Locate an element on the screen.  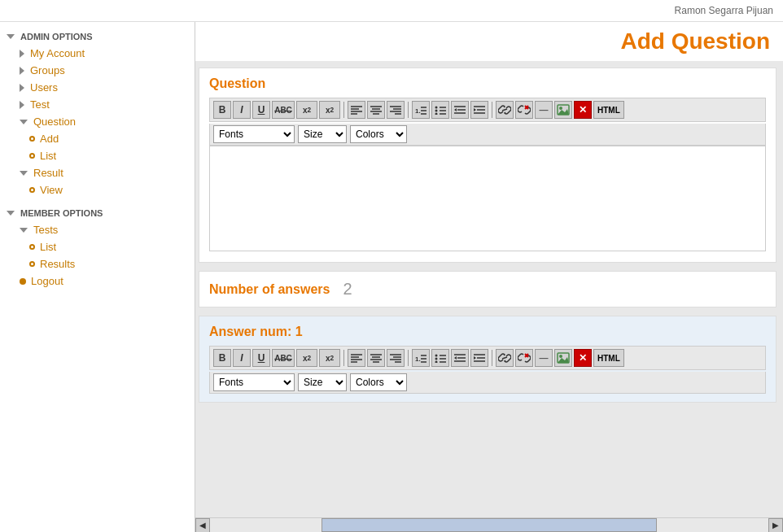
answer1-subscript-button: x2 is located at coordinates (307, 358).